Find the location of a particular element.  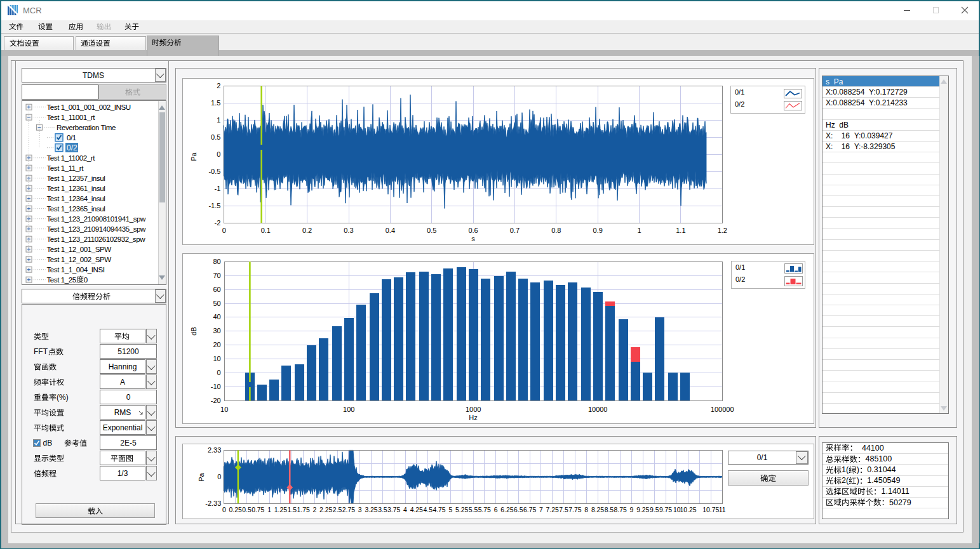

svg-text: 7 is located at coordinates (541, 510).